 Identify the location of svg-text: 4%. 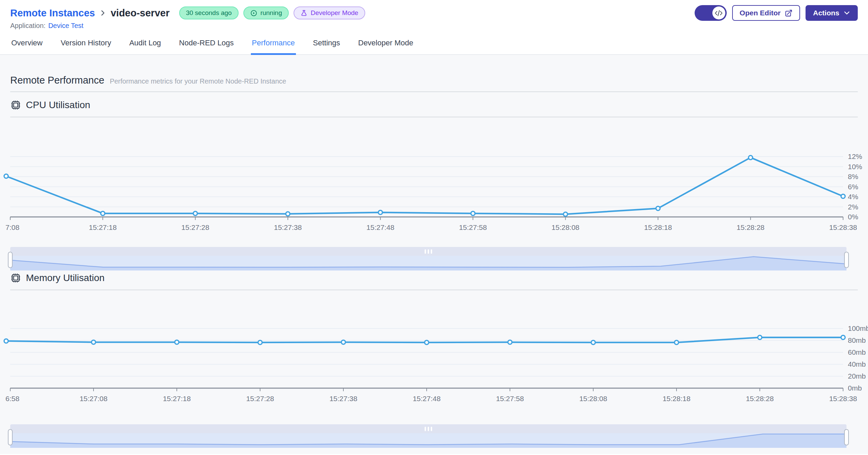
(853, 196).